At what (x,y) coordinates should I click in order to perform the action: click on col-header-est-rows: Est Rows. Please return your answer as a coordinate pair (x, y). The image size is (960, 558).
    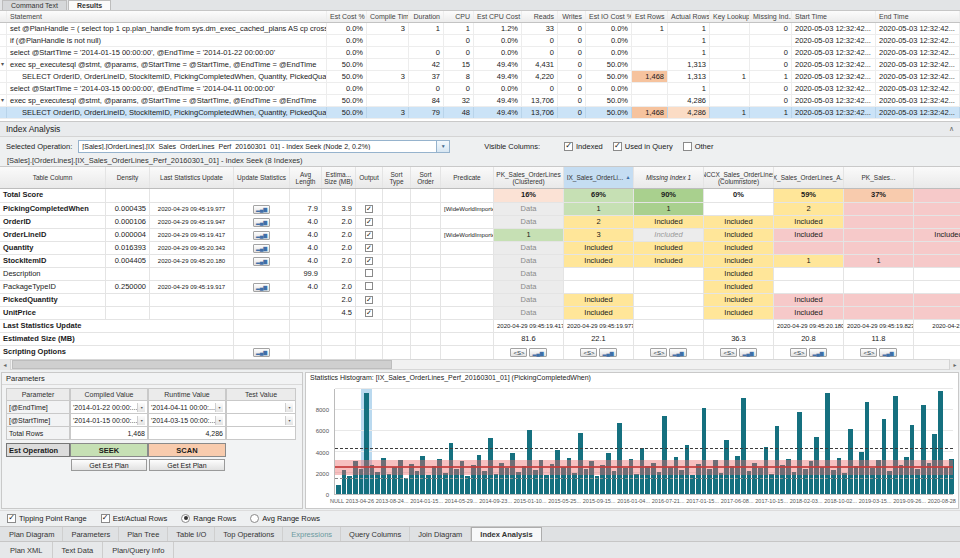
    Looking at the image, I should click on (650, 16).